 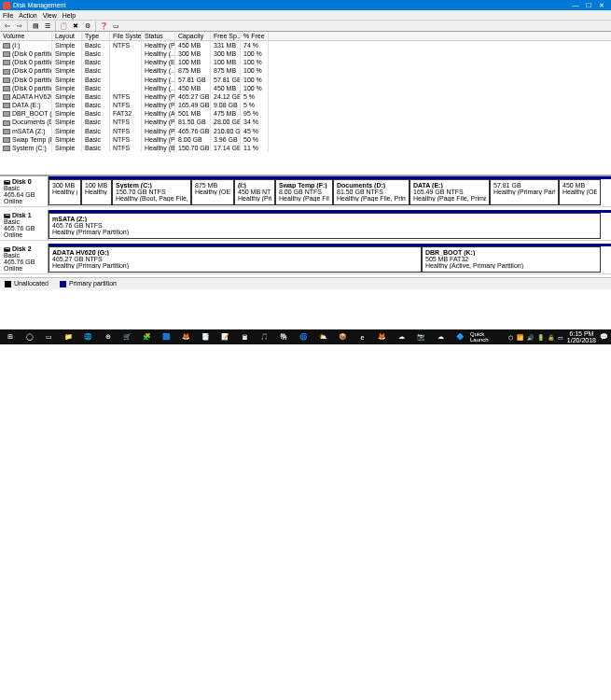 I want to click on volume-row: (Disk 0 partition 5)SimpleBasicHealthy (…, so click(x=306, y=71).